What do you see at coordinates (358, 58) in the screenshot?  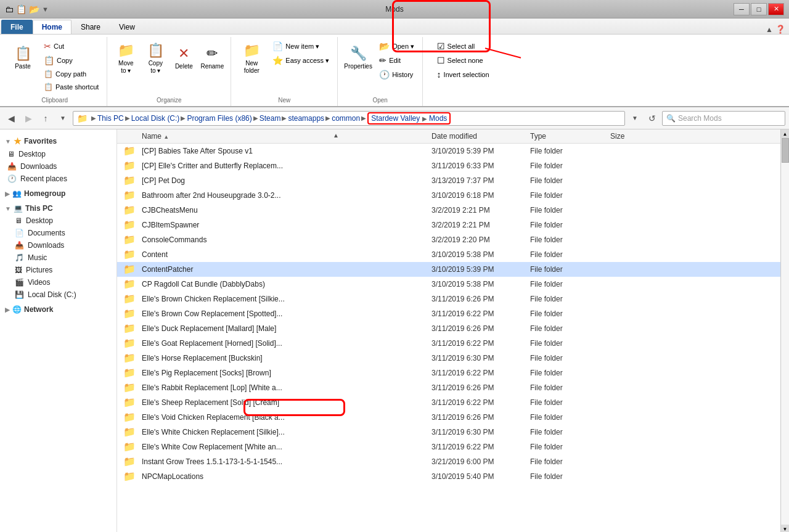 I see `properties-button: 🔧 Properties` at bounding box center [358, 58].